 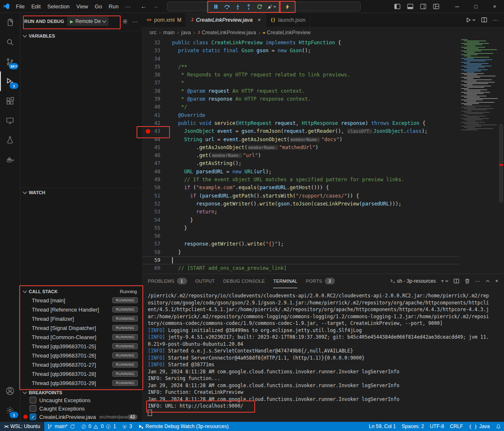 What do you see at coordinates (186, 33) in the screenshot?
I see `breadcrumb-item: java` at bounding box center [186, 33].